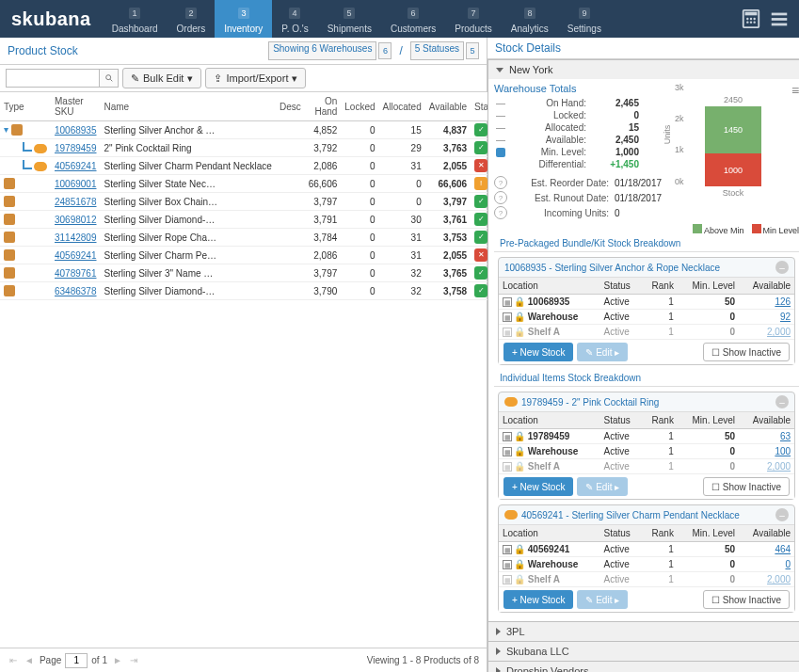  What do you see at coordinates (76, 661) in the screenshot?
I see `pager-page-input` at bounding box center [76, 661].